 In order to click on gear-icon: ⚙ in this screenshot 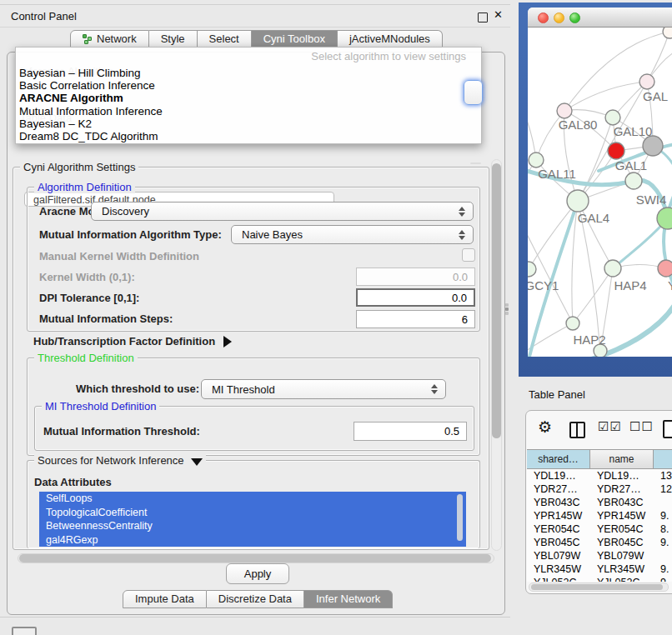, I will do `click(545, 427)`.